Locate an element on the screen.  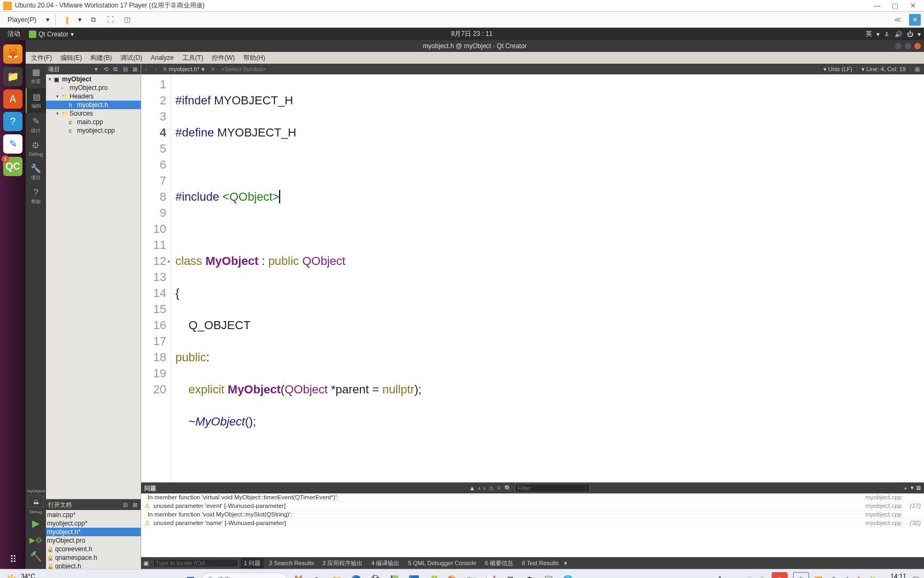
taskbar-clock: 14:11 2023/8/8 is located at coordinates (894, 576).